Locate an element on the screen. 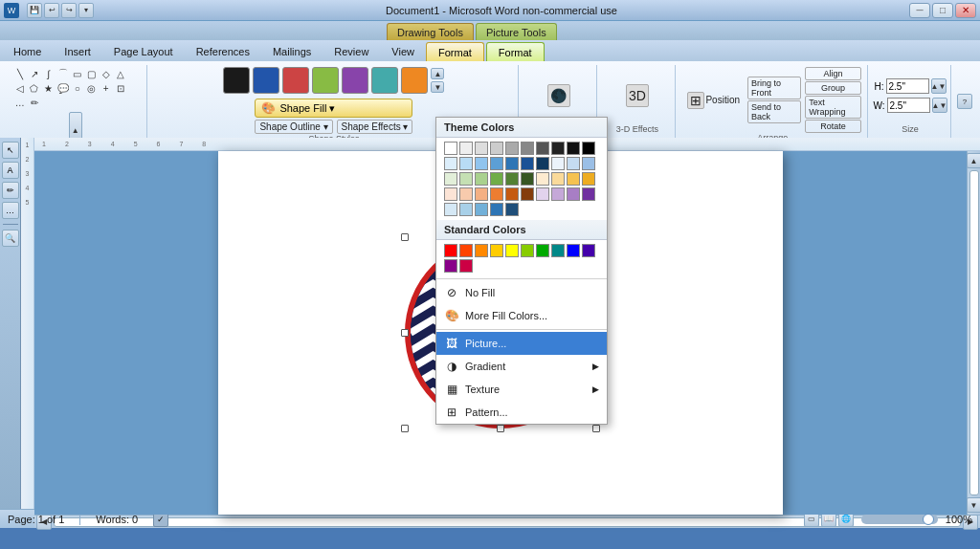 The image size is (980, 549). size-width-input: 2.5" is located at coordinates (909, 105).